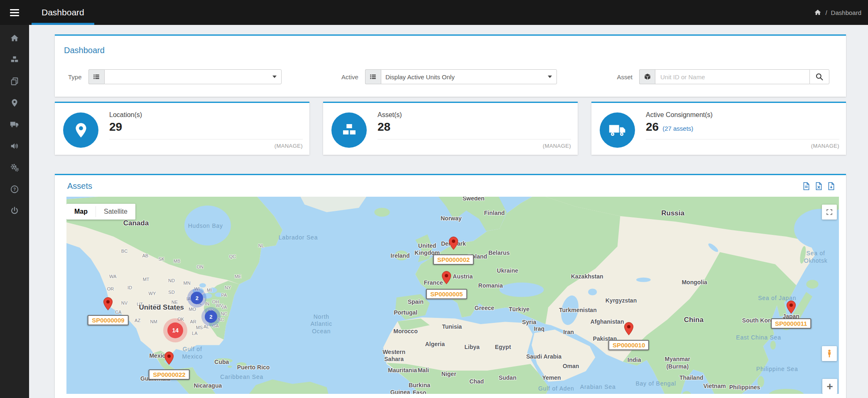  Describe the element at coordinates (449, 77) in the screenshot. I see `active-filter: Active Display Active Units Only` at that location.